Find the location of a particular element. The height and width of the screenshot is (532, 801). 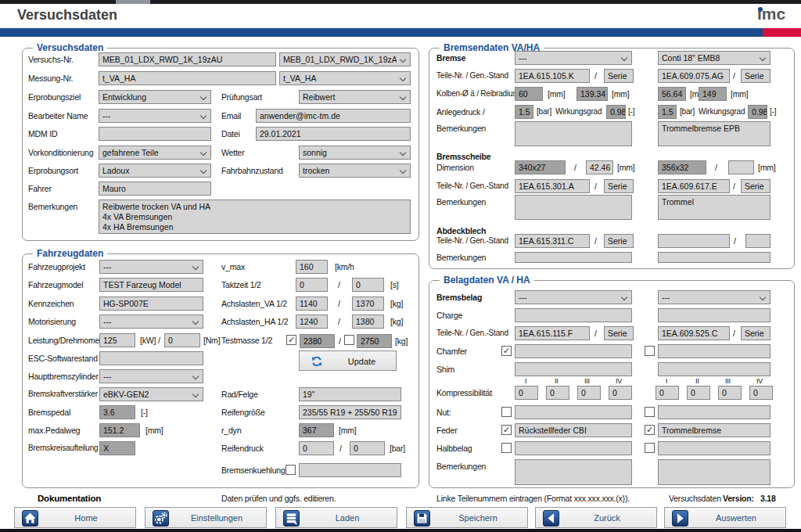

teile-nr-ha-field: 1EA.609.075.AG is located at coordinates (694, 76).